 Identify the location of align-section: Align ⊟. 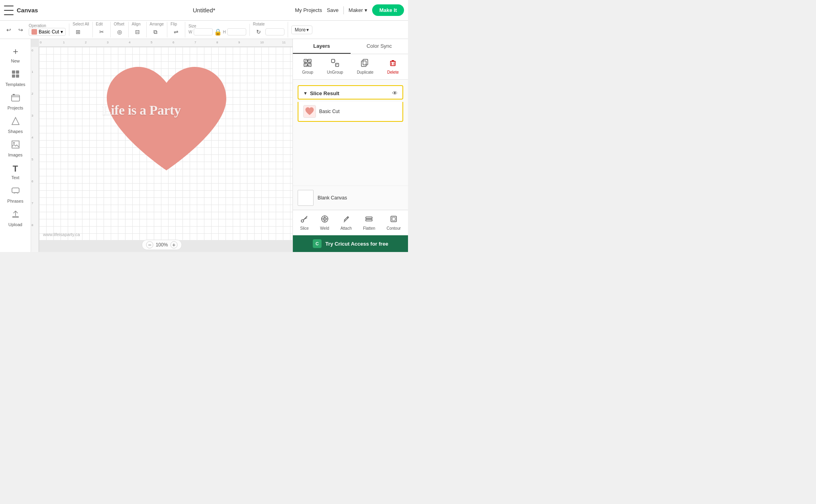
(139, 29).